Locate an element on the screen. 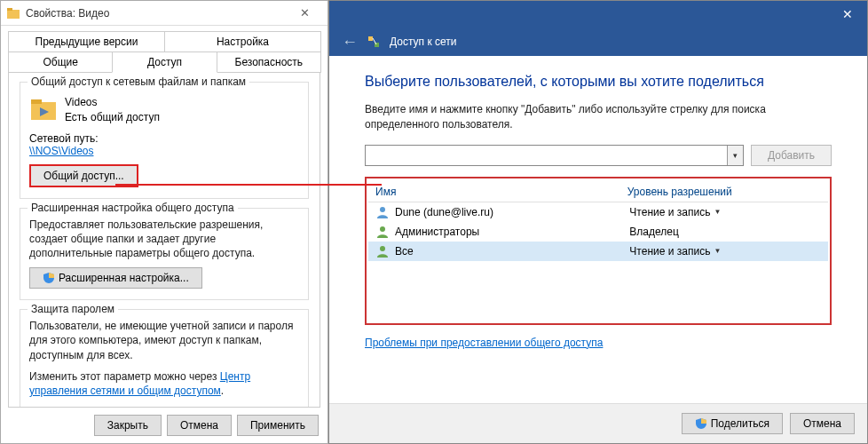  group-network-sharing: Общий доступ к сетевым файлам и папкам V… is located at coordinates (164, 140).